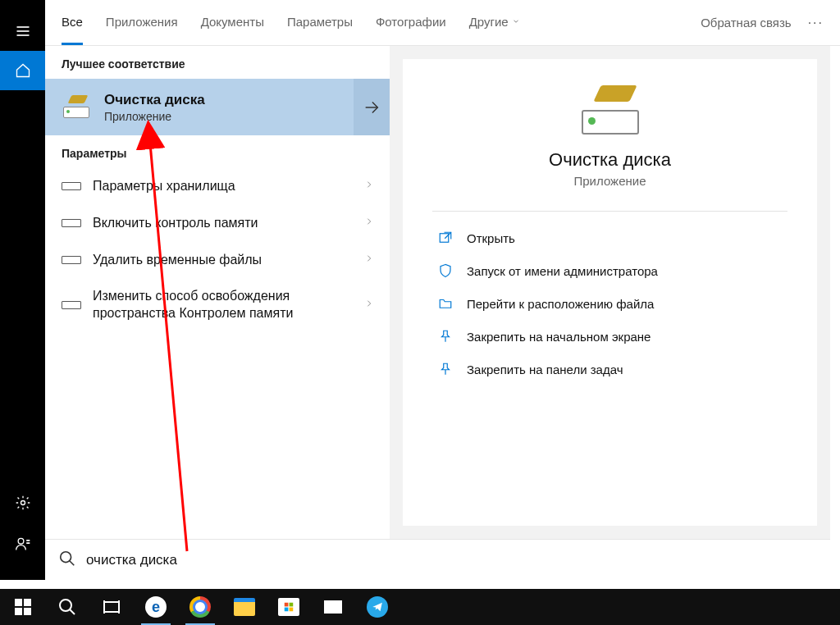 This screenshot has height=625, width=840. What do you see at coordinates (333, 607) in the screenshot?
I see `taskbar-mail` at bounding box center [333, 607].